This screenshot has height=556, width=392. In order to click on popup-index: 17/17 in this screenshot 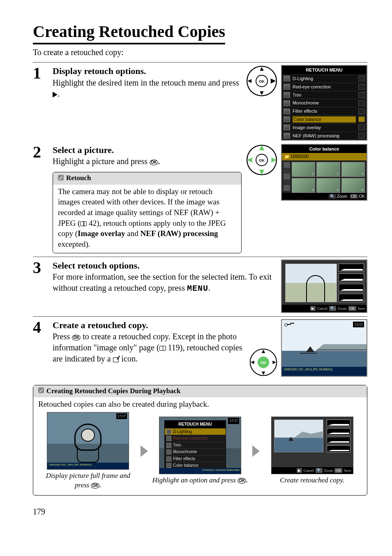, I will do `click(233, 421)`.